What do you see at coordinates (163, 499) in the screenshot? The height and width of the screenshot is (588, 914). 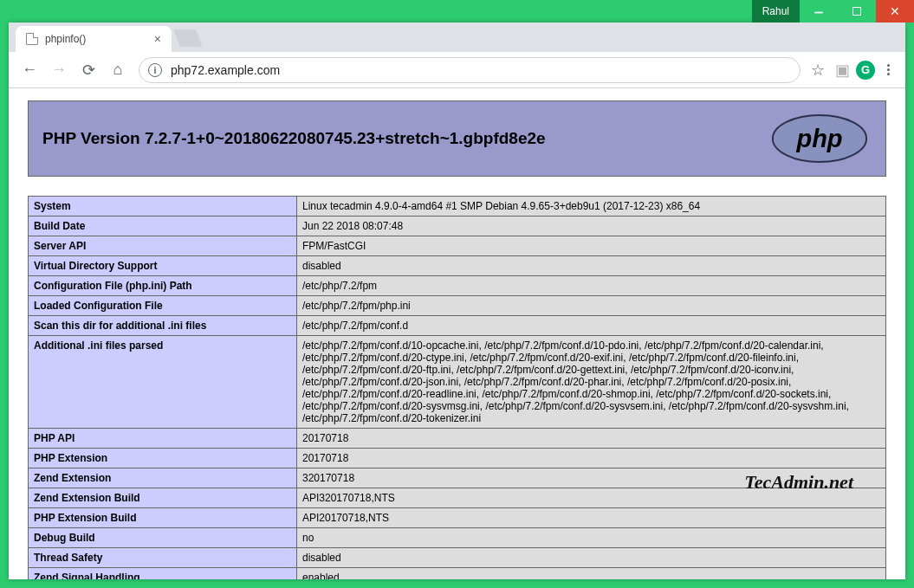 I see `row-label: Zend Extension Build` at bounding box center [163, 499].